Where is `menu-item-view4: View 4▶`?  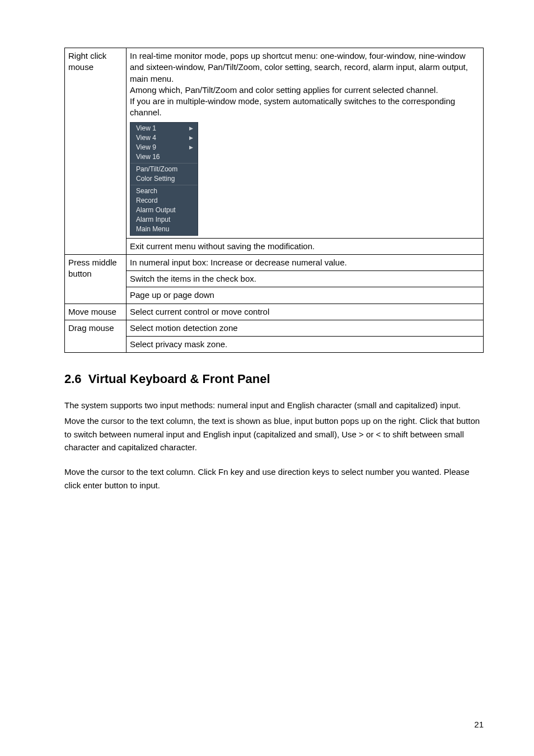
menu-item-view4: View 4▶ is located at coordinates (164, 138).